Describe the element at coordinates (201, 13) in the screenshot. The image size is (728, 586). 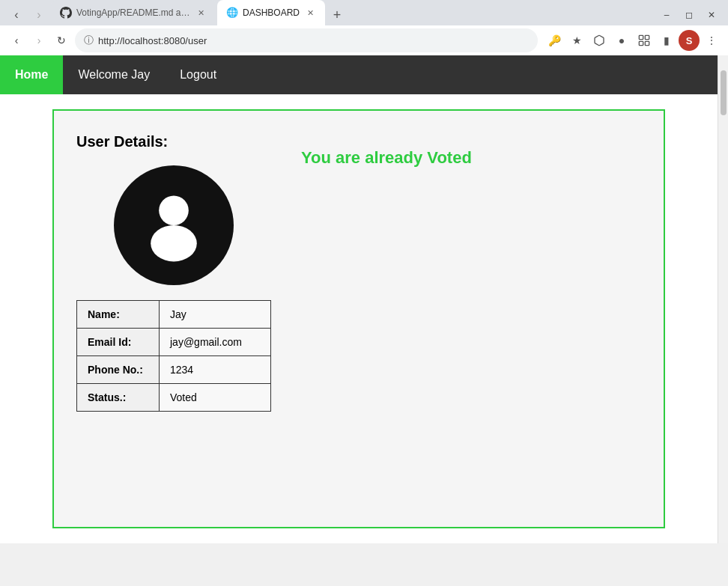
I see `tab-github-close-button: ✕` at that location.